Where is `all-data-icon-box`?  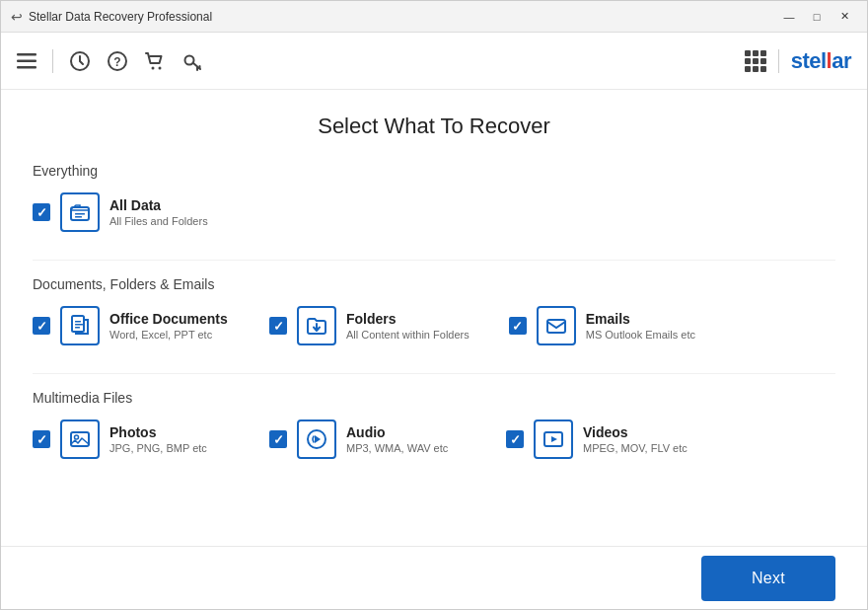 all-data-icon-box is located at coordinates (80, 212).